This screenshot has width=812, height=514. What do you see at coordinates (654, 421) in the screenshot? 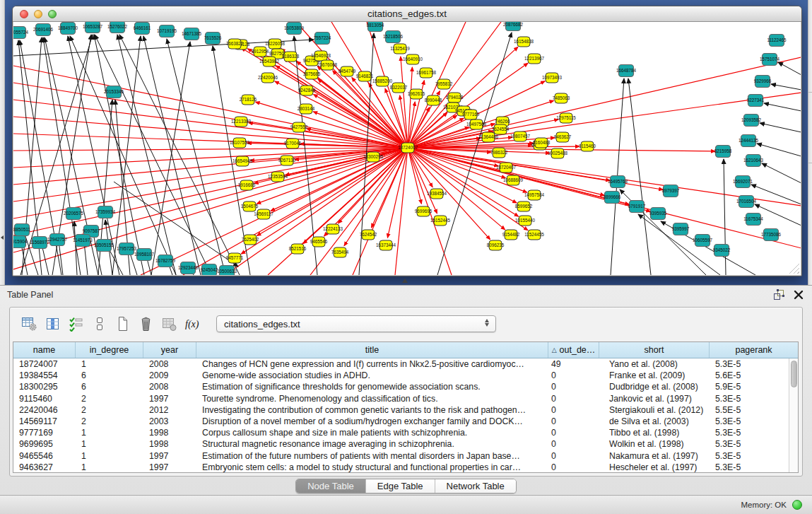
I see `table-cell: de Silva et al. (2003)` at bounding box center [654, 421].